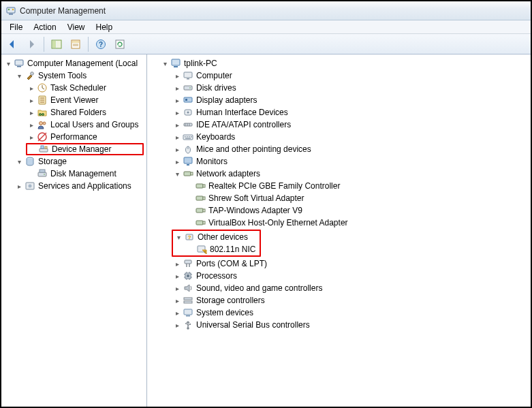 This screenshot has height=408, width=532. Describe the element at coordinates (339, 112) in the screenshot. I see `device-hid: ▸ Human Interface Devices` at that location.